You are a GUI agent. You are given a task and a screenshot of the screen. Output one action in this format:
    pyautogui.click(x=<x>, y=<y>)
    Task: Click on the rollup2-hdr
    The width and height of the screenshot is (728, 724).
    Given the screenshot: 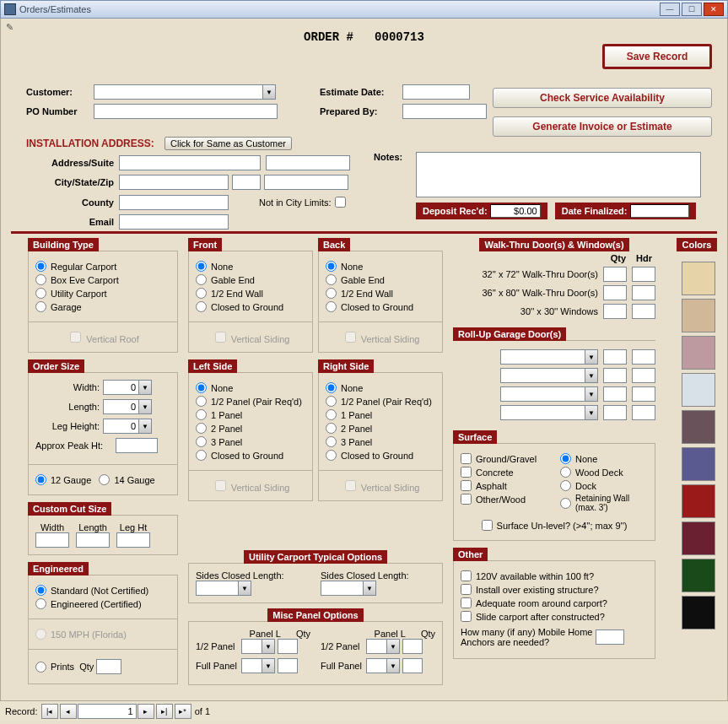 What is the action you would take?
    pyautogui.click(x=644, y=376)
    